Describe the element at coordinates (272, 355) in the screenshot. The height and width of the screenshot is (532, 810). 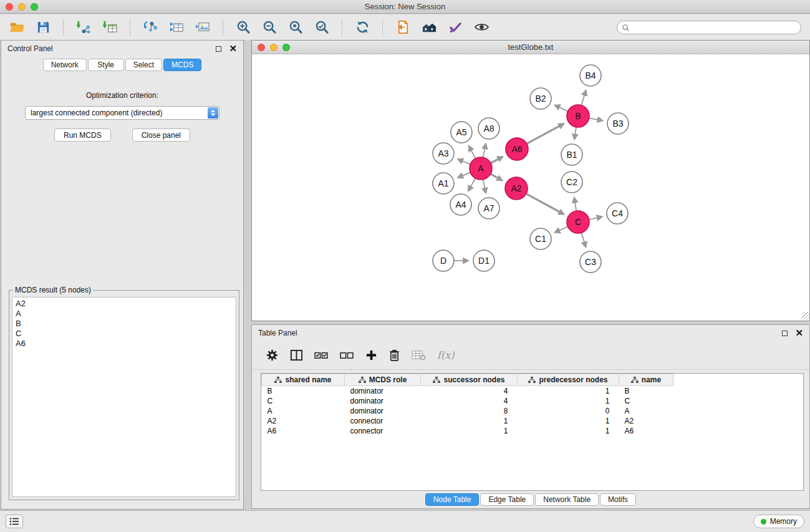
I see `settings-gear-icon` at that location.